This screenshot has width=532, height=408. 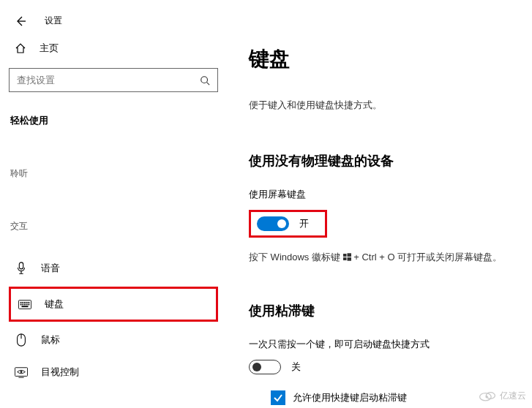 I want to click on sticky-keys-toggle, so click(x=265, y=367).